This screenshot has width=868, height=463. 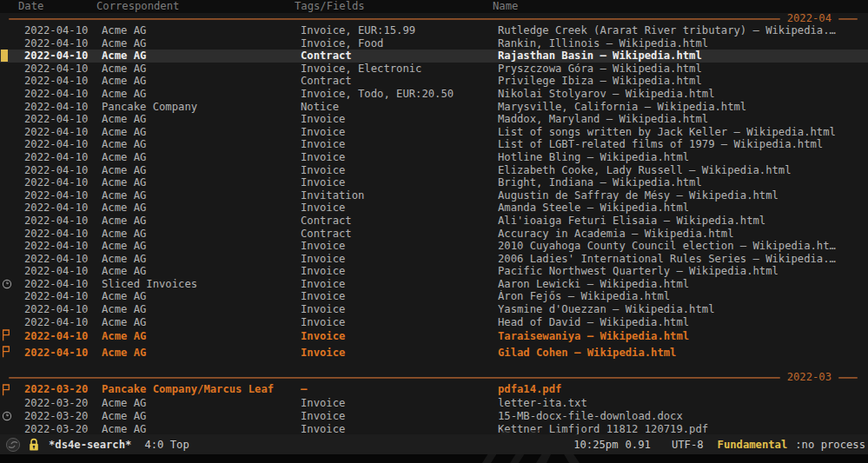 I want to click on document-row: 2022-04-10 Acme AG Invoice Head of David…, so click(x=434, y=323).